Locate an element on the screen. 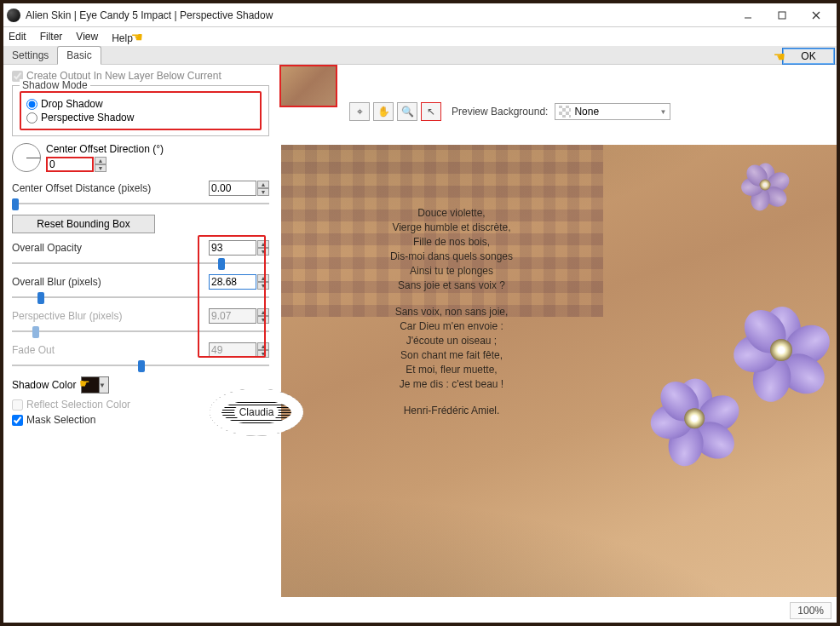 This screenshot has width=840, height=626. perspective-blur-slider is located at coordinates (141, 331).